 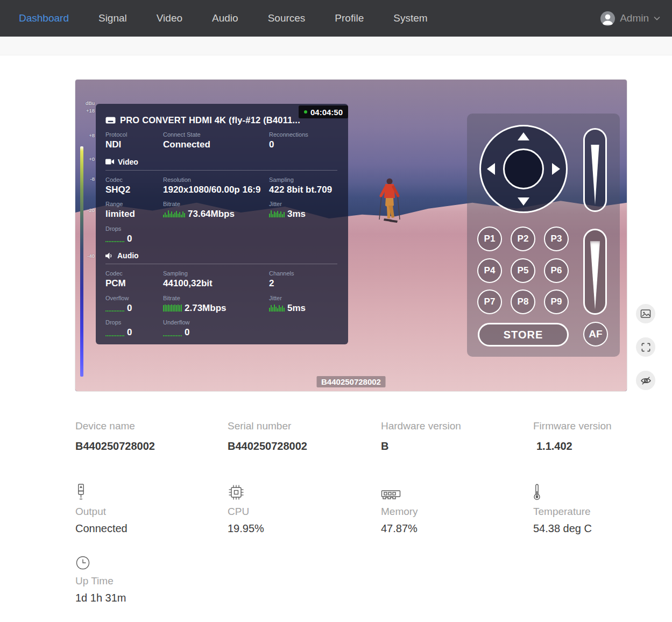 What do you see at coordinates (303, 273) in the screenshot?
I see `channels-label: Channels` at bounding box center [303, 273].